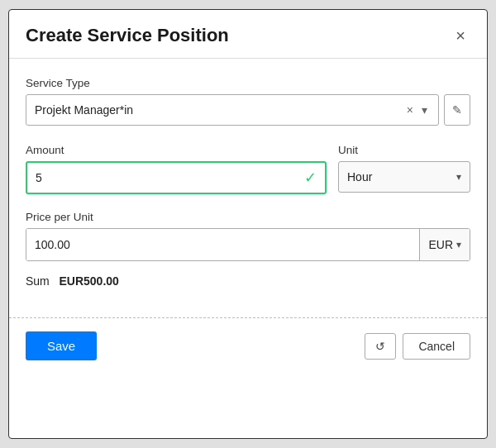  Describe the element at coordinates (127, 36) in the screenshot. I see `dialog-title: Create Service Position` at that location.